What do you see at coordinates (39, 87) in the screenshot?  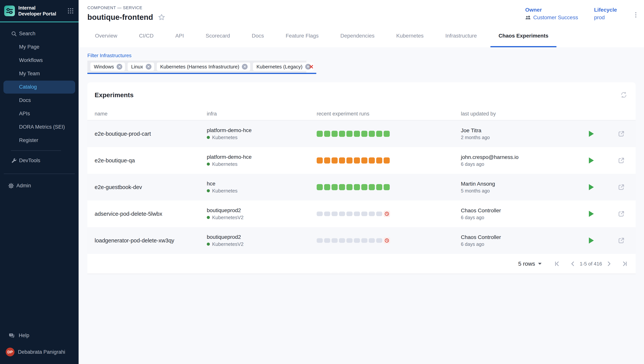 I see `sidebar-item-catalog: Catalog` at bounding box center [39, 87].